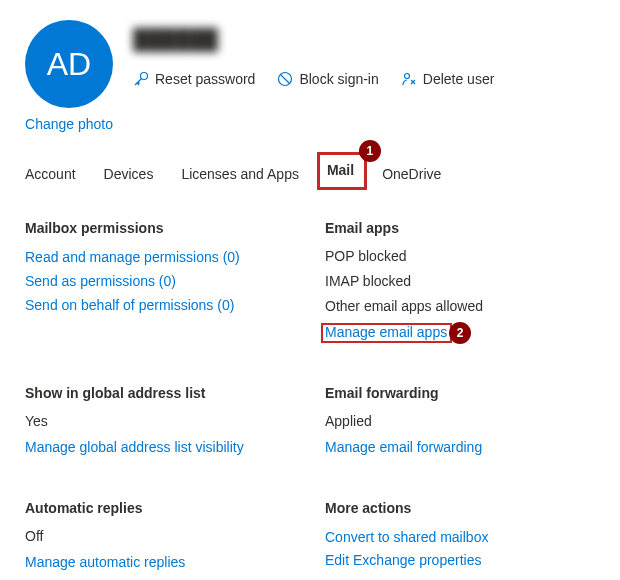 The width and height of the screenshot is (620, 580). Describe the element at coordinates (160, 536) in the screenshot. I see `auto-replies-value: Off` at that location.